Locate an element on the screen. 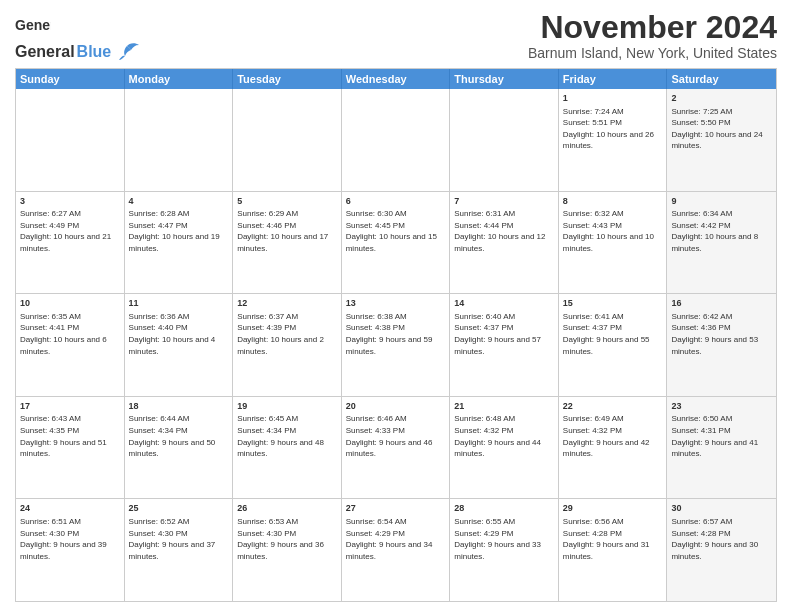 This screenshot has height=612, width=792. day-info: Sunrise: 6:29 AM Sunset: 4:46 PM Dayligh… is located at coordinates (287, 231).